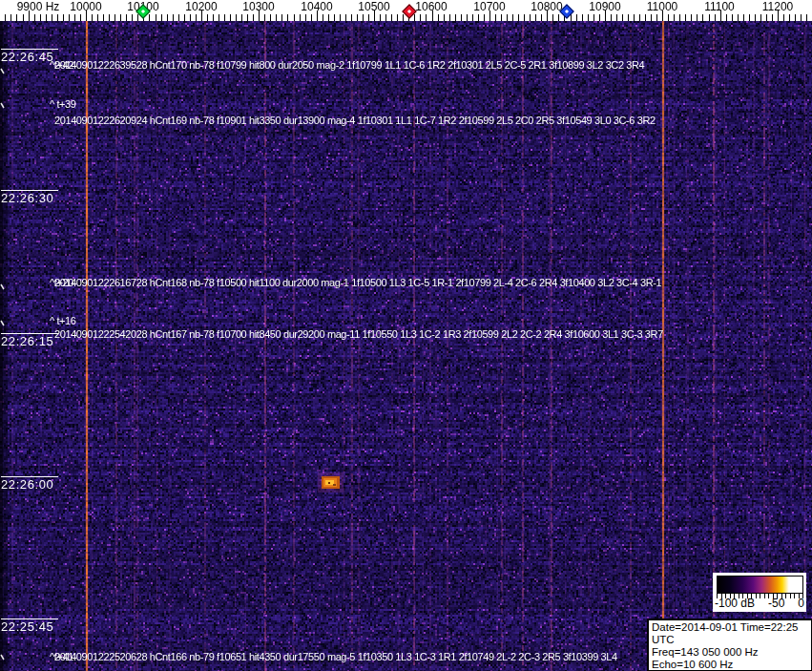 The image size is (812, 671). Describe the element at coordinates (662, 7) in the screenshot. I see `freq-axis-label: 11000` at that location.